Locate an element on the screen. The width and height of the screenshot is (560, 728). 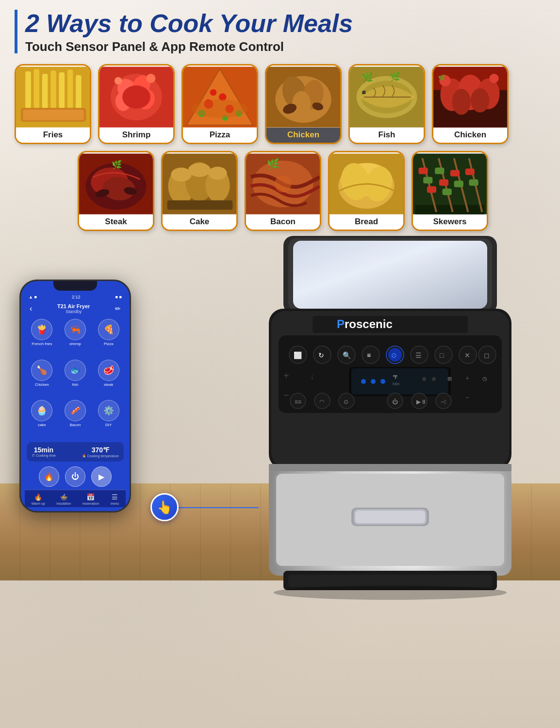
main-title: 2 Ways to Cook Your Meals is located at coordinates (189, 23).